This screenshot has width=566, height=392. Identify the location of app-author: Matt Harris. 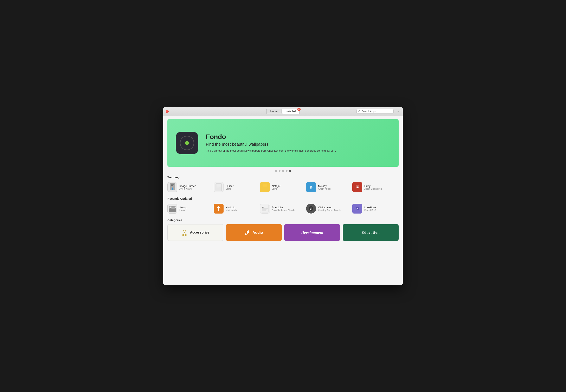
(231, 210).